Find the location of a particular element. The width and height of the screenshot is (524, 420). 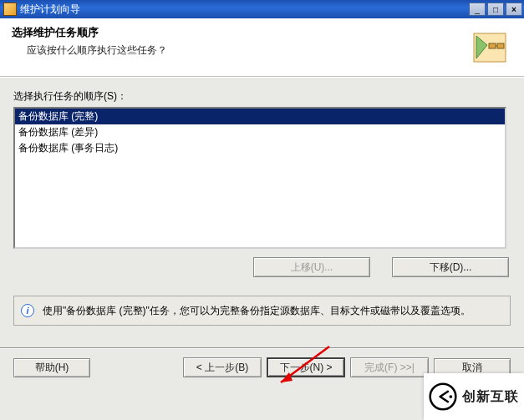

back-button: < 上一步(B) is located at coordinates (222, 367).